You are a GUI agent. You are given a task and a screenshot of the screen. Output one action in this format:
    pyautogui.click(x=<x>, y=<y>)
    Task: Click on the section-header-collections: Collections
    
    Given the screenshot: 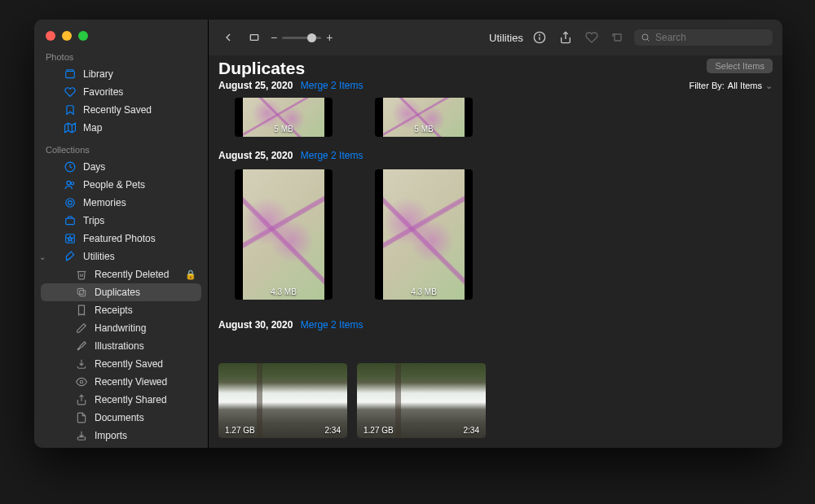 What is the action you would take?
    pyautogui.click(x=121, y=150)
    